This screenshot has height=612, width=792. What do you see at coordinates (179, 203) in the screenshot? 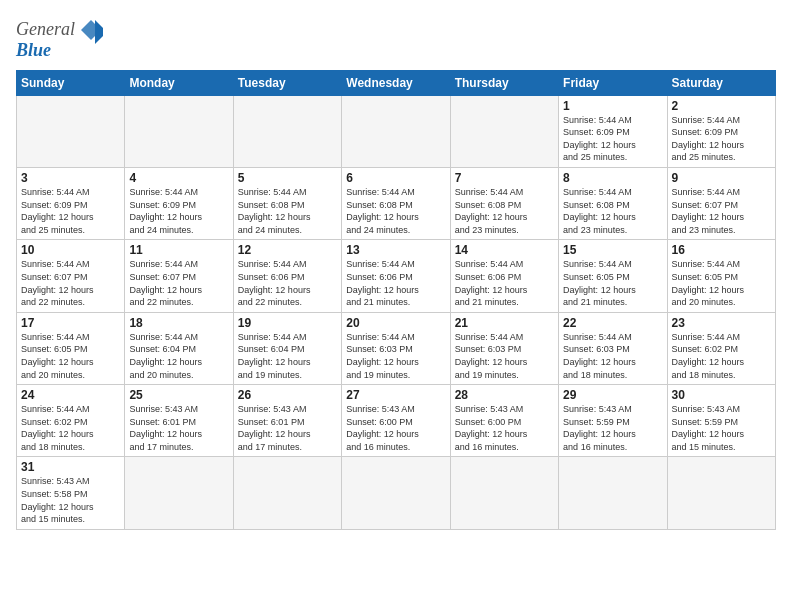
I see `calendar-day-cell: 4Sunrise: 5:44 AM Sunset: 6:09 PM Daylig…` at bounding box center [179, 203].